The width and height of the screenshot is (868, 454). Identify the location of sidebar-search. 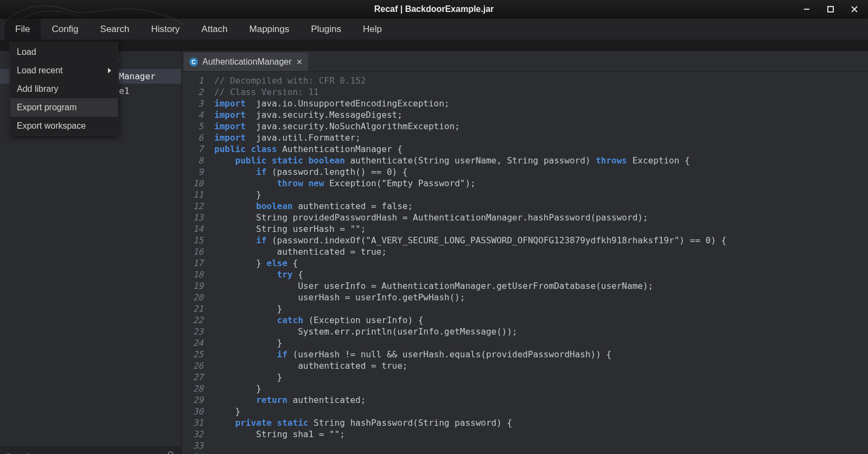
(91, 450).